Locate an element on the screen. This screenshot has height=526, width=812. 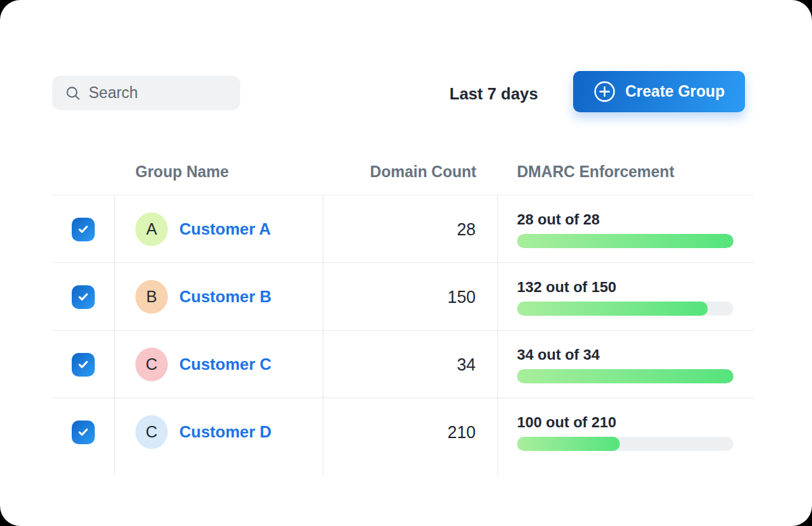
search-icon is located at coordinates (73, 93).